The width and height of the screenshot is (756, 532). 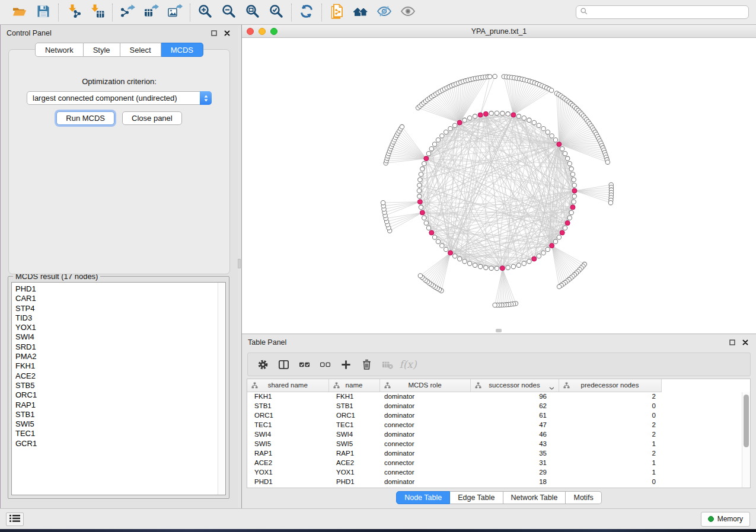 What do you see at coordinates (152, 118) in the screenshot?
I see `close-panel-button: Close panel` at bounding box center [152, 118].